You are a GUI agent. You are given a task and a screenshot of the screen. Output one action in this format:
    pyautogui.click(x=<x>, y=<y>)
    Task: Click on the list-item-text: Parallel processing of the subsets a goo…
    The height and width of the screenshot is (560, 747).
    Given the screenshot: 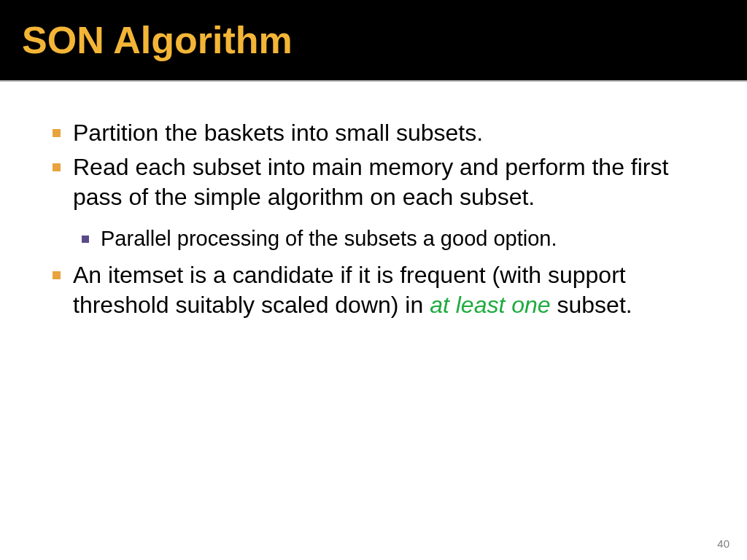 What is the action you would take?
    pyautogui.click(x=329, y=238)
    